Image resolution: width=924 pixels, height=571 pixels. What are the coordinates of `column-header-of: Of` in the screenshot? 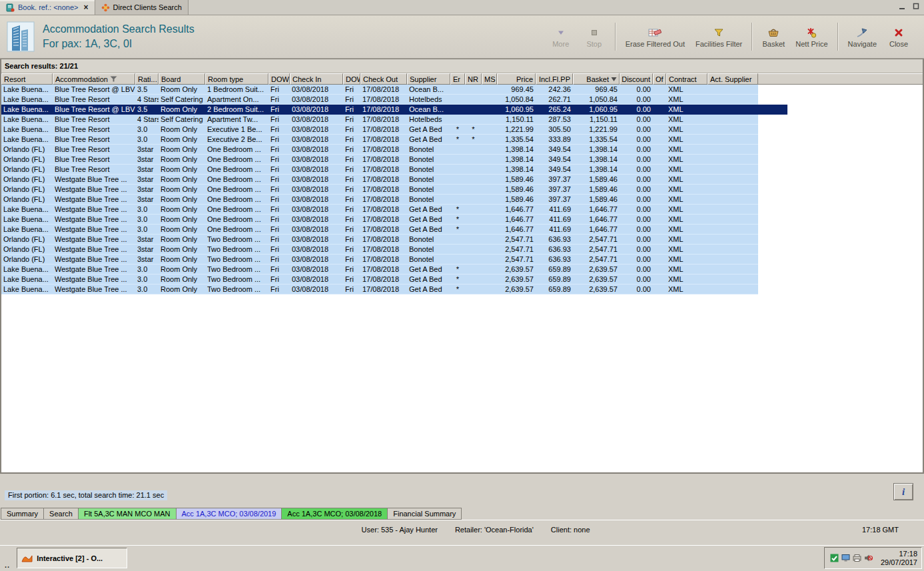 It's located at (660, 79).